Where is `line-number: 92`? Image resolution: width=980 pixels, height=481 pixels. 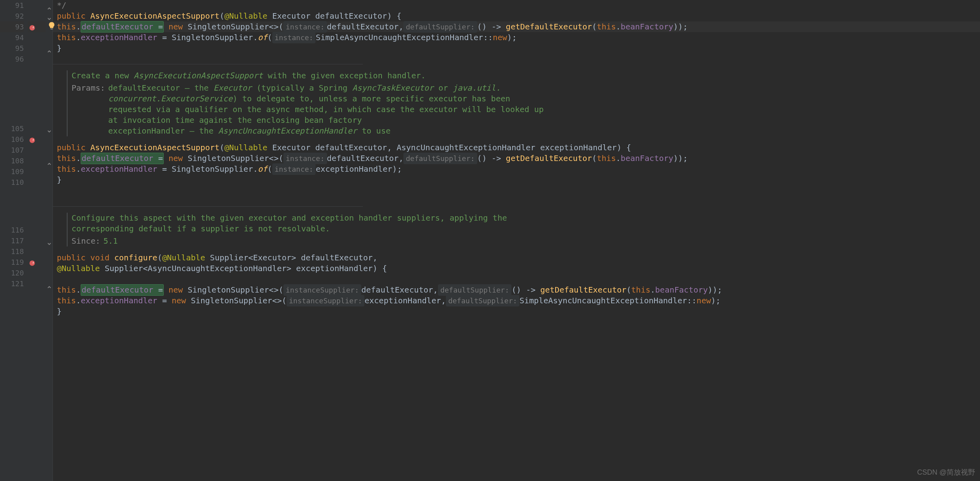
line-number: 92 is located at coordinates (12, 16).